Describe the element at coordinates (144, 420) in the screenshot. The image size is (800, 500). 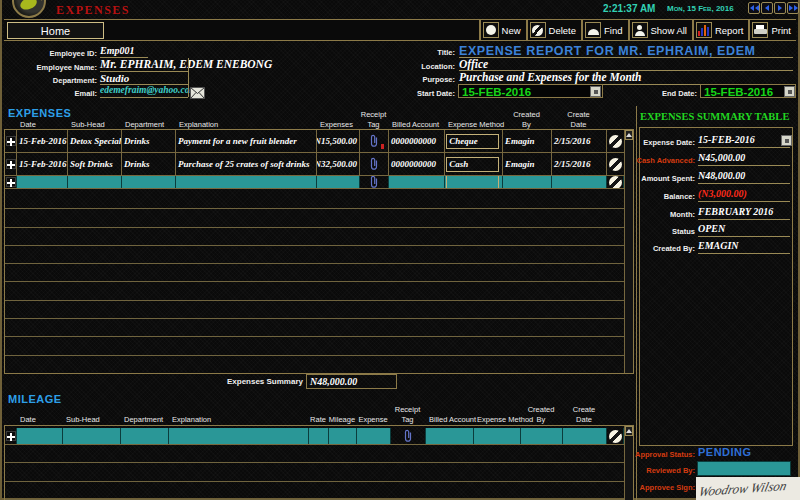
I see `col-department: Department` at that location.